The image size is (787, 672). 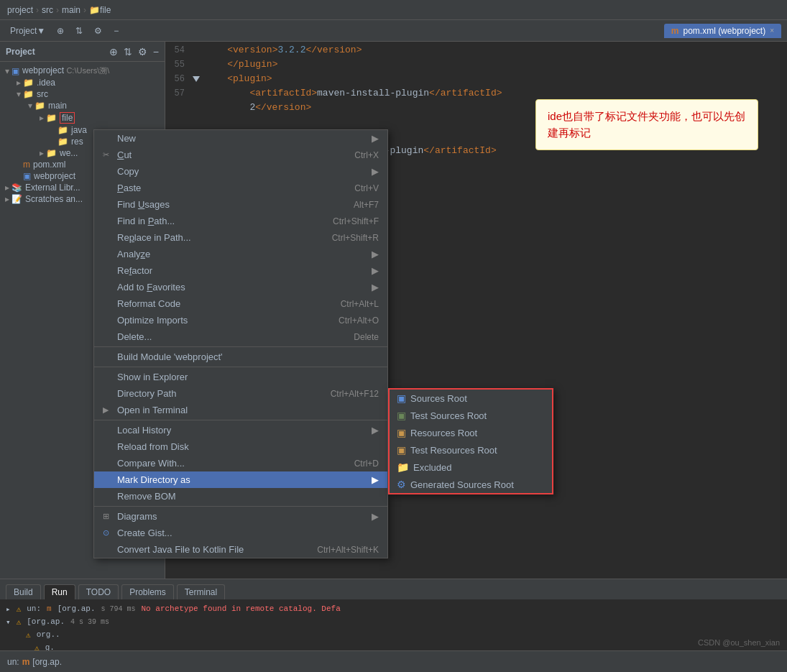 I want to click on sources-root-label: Sources Root, so click(x=438, y=398).